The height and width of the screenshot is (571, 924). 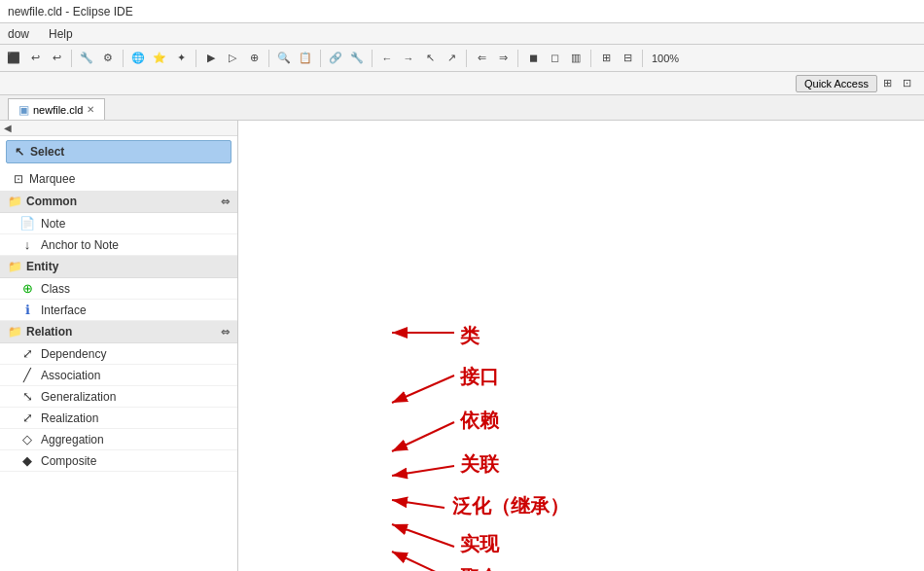 I want to click on marquee-label: Marquee, so click(x=53, y=179).